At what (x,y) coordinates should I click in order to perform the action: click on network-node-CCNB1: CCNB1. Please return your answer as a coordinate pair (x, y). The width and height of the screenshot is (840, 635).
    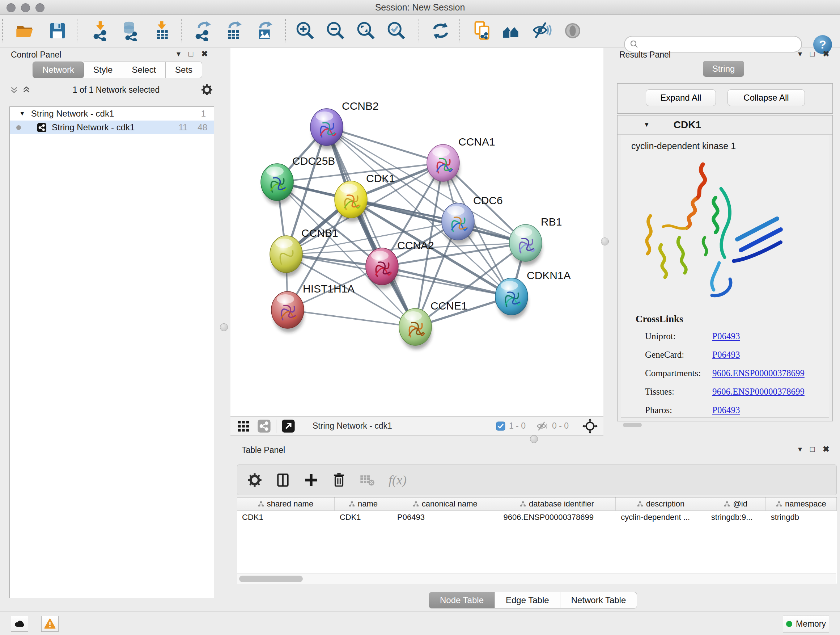
    Looking at the image, I should click on (304, 250).